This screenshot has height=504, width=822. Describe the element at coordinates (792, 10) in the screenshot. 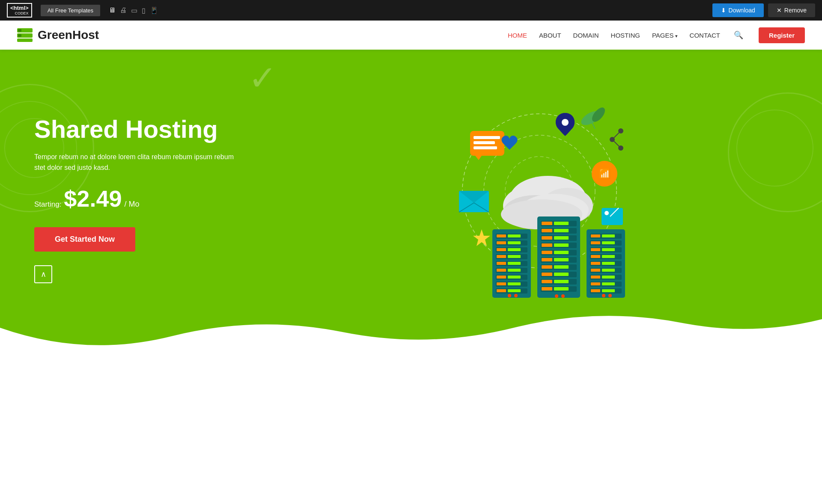

I see `remove-button: ✕ Remove` at that location.